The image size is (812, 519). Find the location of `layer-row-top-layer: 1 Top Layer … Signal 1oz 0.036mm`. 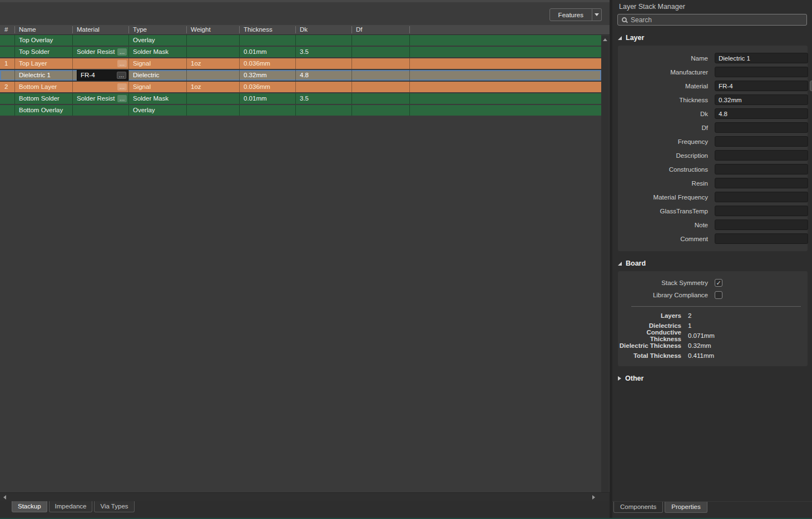

layer-row-top-layer: 1 Top Layer … Signal 1oz 0.036mm is located at coordinates (300, 63).